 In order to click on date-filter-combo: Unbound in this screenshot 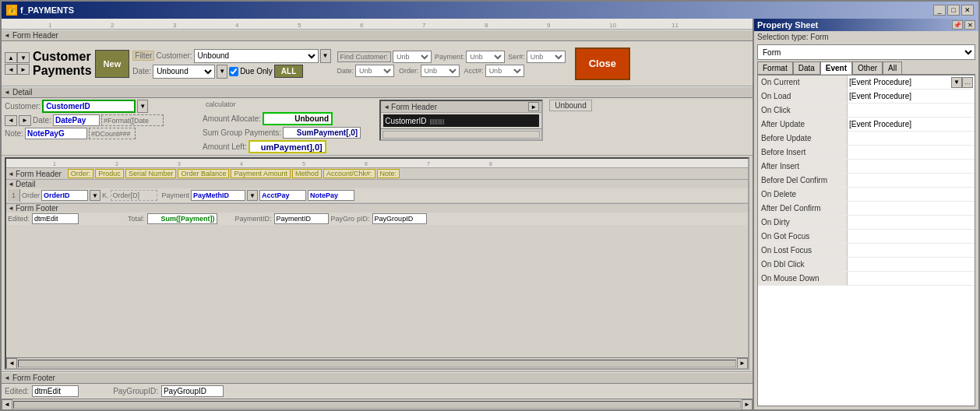, I will do `click(184, 72)`.